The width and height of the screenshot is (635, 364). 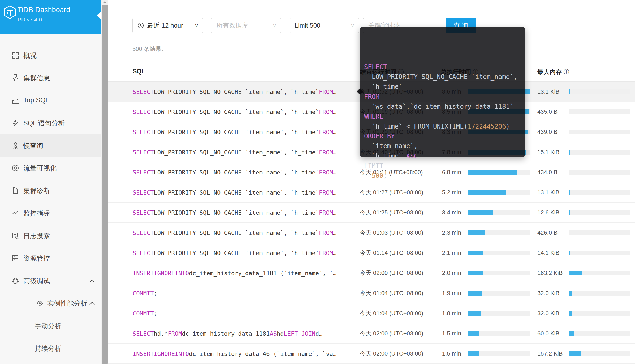 What do you see at coordinates (15, 123) in the screenshot?
I see `bolt-icon` at bounding box center [15, 123].